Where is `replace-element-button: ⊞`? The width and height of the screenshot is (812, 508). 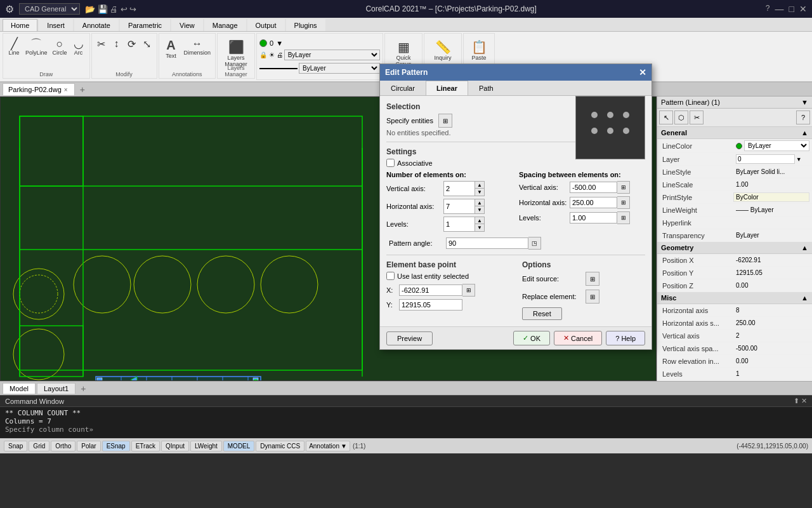 replace-element-button: ⊞ is located at coordinates (593, 297).